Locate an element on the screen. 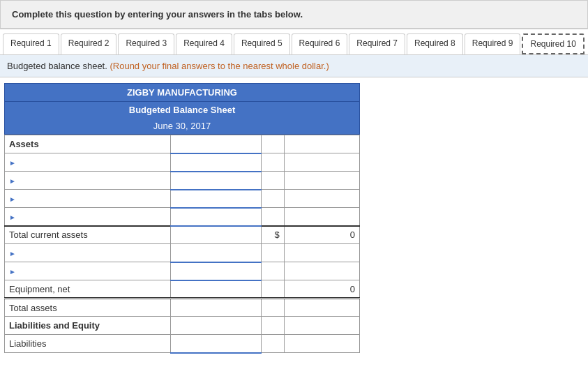 This screenshot has width=588, height=376. tabs-container: Required 1 Required 2 Required 3 Require… is located at coordinates (294, 42).